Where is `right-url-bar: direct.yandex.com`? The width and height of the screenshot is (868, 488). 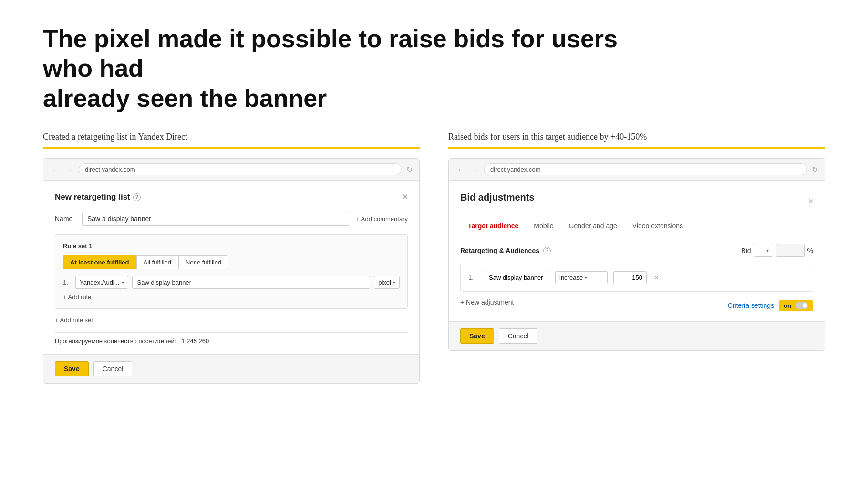
right-url-bar: direct.yandex.com is located at coordinates (646, 170).